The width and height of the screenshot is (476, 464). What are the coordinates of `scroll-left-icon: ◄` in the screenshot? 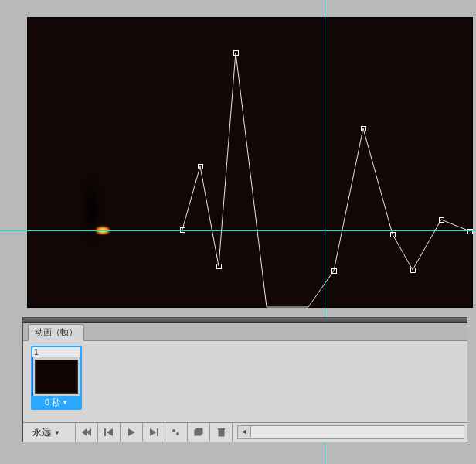 It's located at (244, 432).